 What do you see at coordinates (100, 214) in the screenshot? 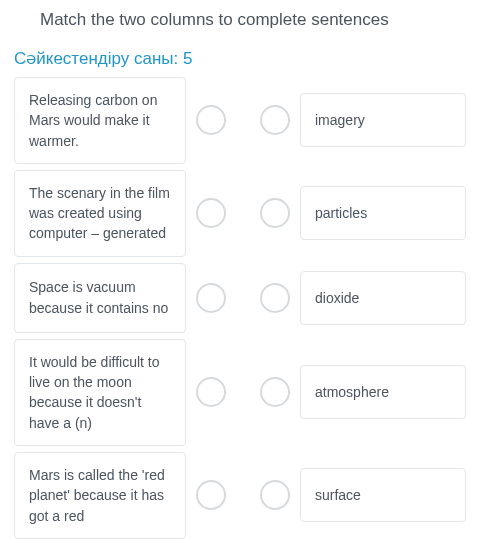
I see `left-prompt-text: The scenary in the film was created usin…` at bounding box center [100, 214].